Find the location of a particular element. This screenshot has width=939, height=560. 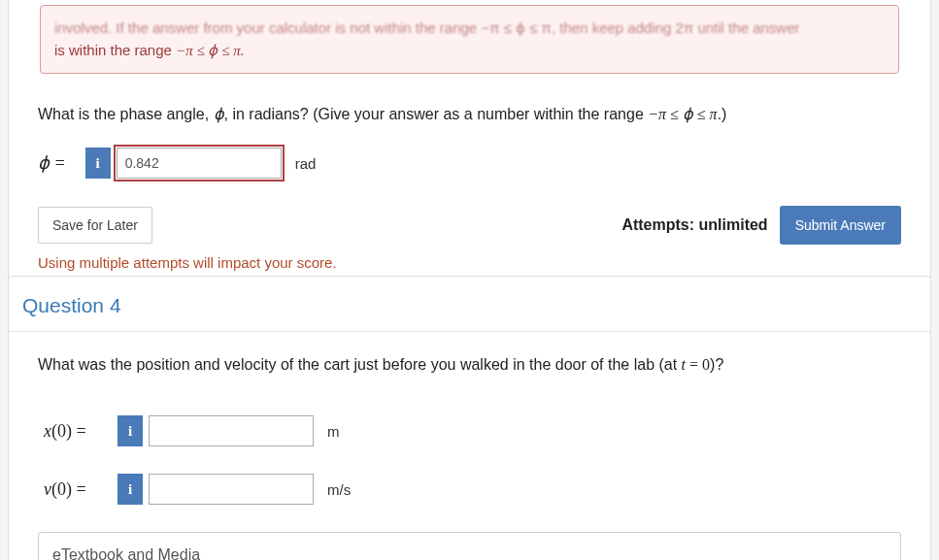

phi-unit: rad is located at coordinates (306, 163).